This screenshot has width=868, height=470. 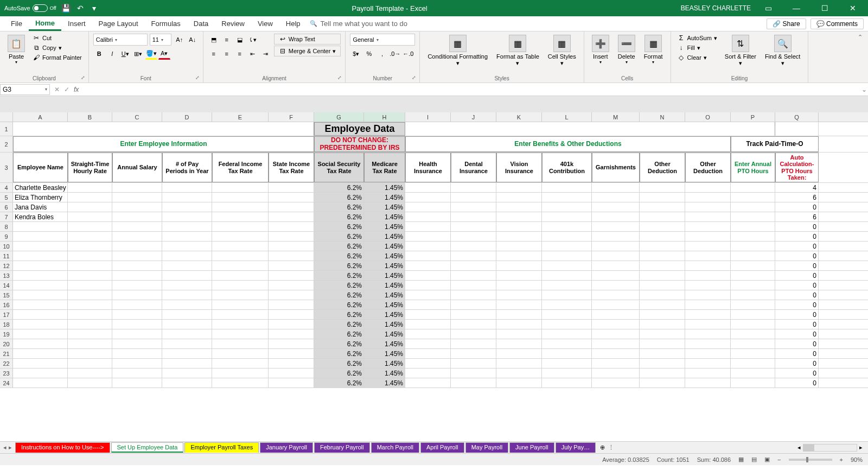 What do you see at coordinates (16, 24) in the screenshot?
I see `tab-file: File` at bounding box center [16, 24].